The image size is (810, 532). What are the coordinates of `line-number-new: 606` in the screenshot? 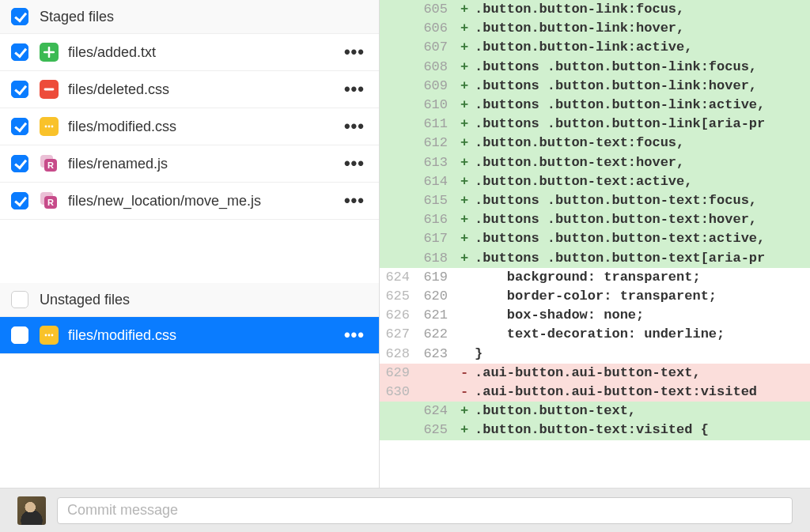 It's located at (437, 28).